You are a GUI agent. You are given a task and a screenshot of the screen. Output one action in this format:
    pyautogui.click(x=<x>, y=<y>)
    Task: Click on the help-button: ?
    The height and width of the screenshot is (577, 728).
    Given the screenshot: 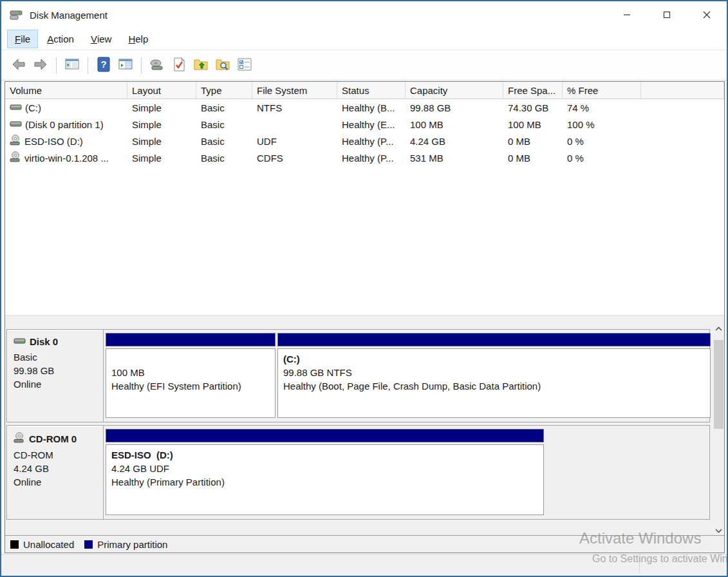 What is the action you would take?
    pyautogui.click(x=104, y=66)
    